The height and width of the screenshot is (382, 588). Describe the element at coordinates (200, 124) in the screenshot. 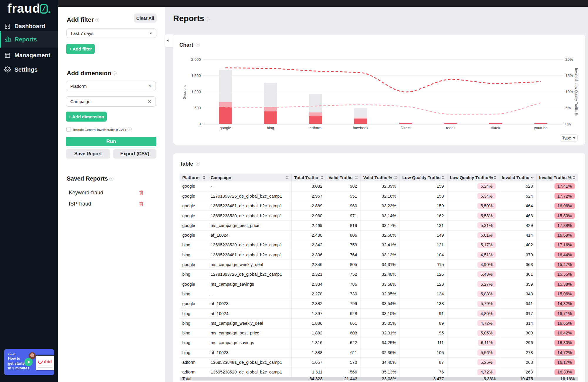

I see `svg-text: 0` at that location.